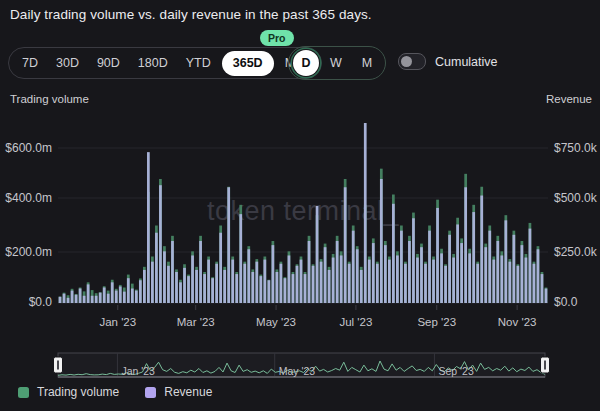 The height and width of the screenshot is (411, 600). Describe the element at coordinates (50, 99) in the screenshot. I see `left-axis-title: Trading volume` at that location.